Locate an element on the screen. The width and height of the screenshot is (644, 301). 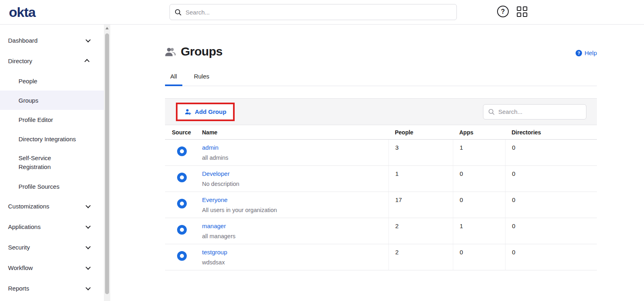
sidebar-item-self-service-registration: Self-Service Registration is located at coordinates (52, 163).